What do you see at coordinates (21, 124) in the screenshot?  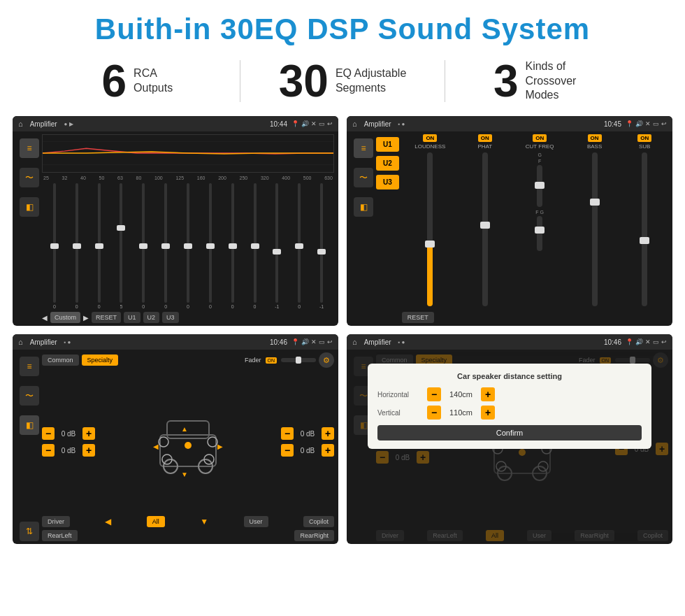 I see `home-icon: ⌂` at bounding box center [21, 124].